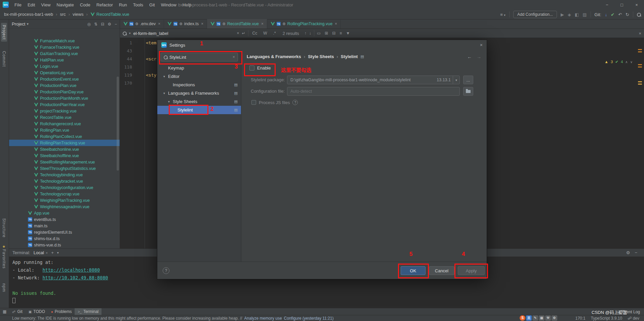 The height and width of the screenshot is (321, 644). Describe the element at coordinates (237, 24) in the screenshot. I see `editor-tab: TS ⚙ RecordTable.vue ×` at that location.